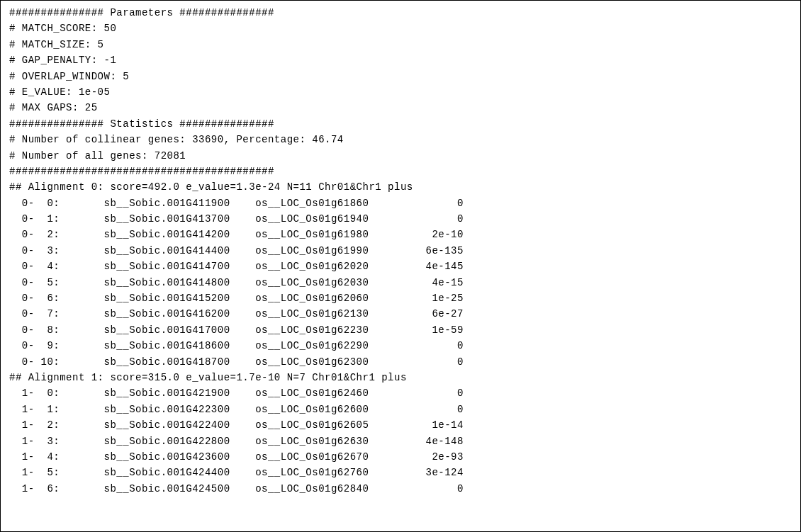 Image resolution: width=801 pixels, height=532 pixels. Describe the element at coordinates (400, 283) in the screenshot. I see `alignment0-row: 0- 5: sb__Sobic.001G414800 os__LOC_Os01g…` at that location.